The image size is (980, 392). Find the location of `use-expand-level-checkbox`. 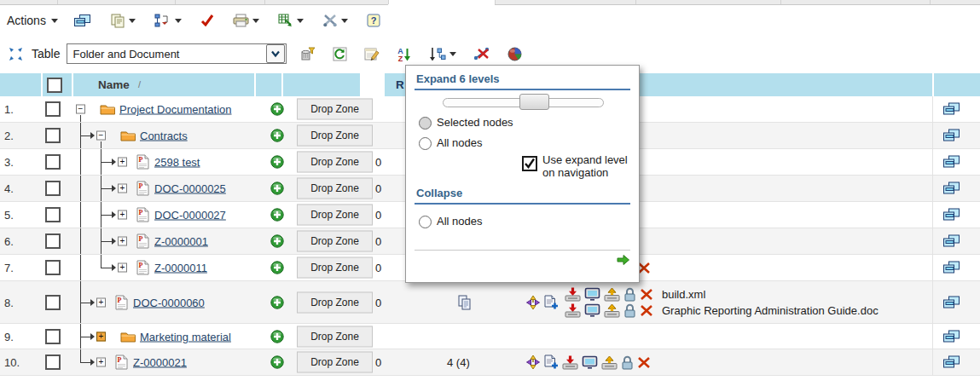

use-expand-level-checkbox is located at coordinates (530, 164).